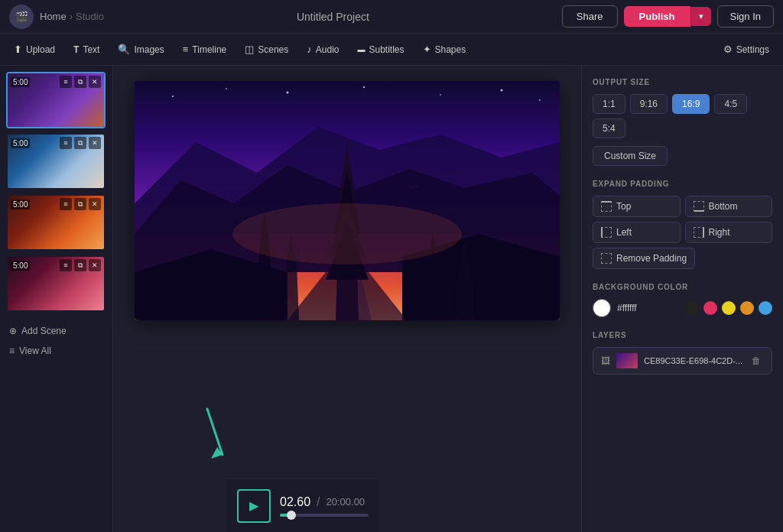 This screenshot has width=783, height=532. What do you see at coordinates (590, 17) in the screenshot?
I see `share-button: Share` at bounding box center [590, 17].